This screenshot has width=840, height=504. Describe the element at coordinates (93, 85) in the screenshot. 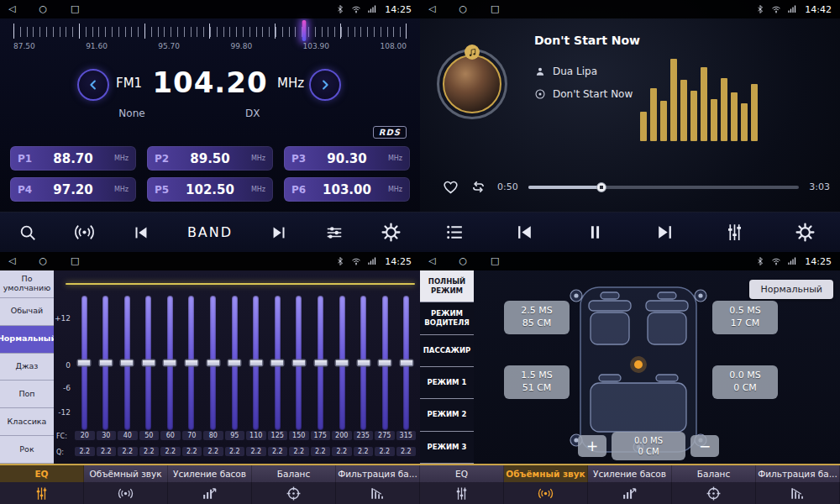

I see `tune-down-button` at that location.